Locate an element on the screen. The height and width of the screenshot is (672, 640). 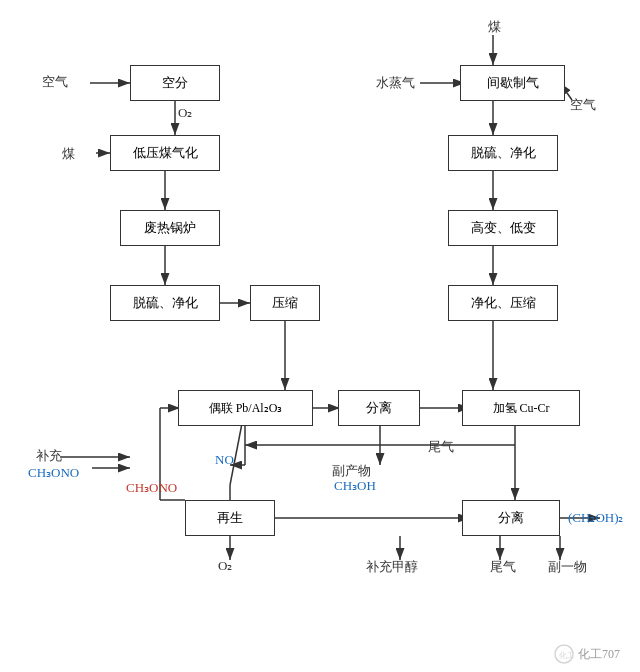
box-gaodi: 高变、低变 is located at coordinates (503, 228).